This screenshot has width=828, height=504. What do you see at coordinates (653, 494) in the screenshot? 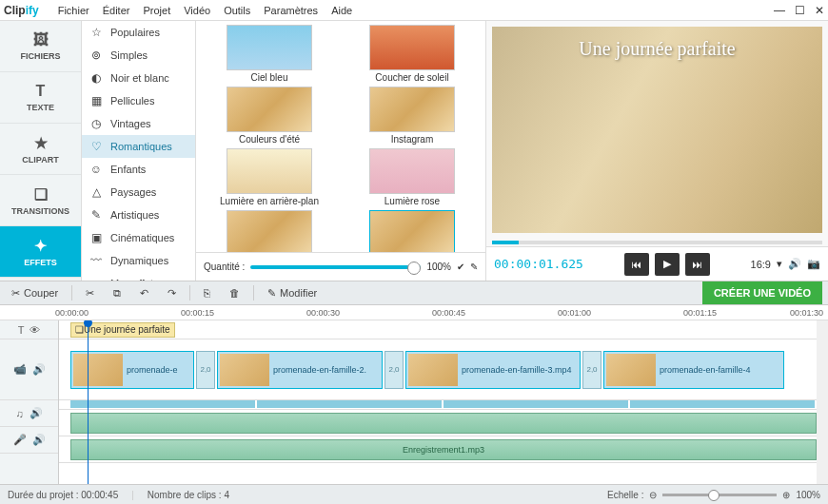
I see `zoom-out-icon: ⊖` at bounding box center [653, 494].